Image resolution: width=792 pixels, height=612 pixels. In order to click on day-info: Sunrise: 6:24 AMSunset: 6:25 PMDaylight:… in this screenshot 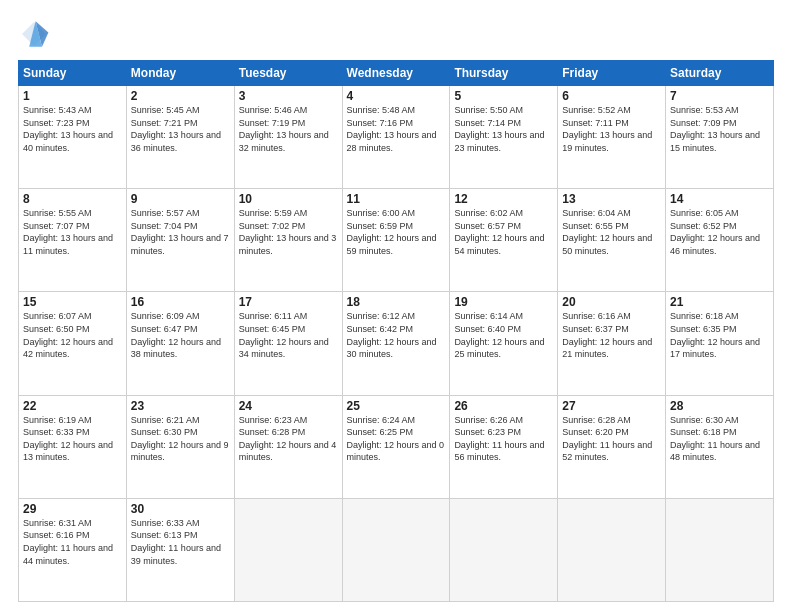, I will do `click(396, 439)`.